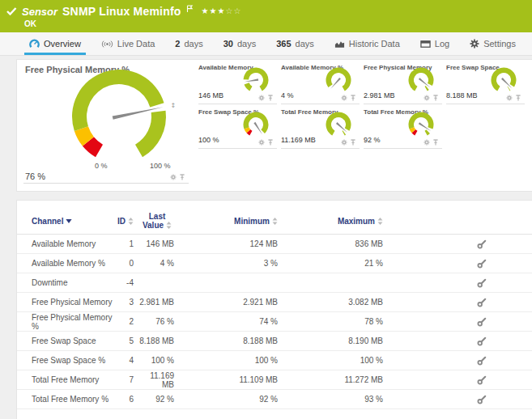  Describe the element at coordinates (72, 303) in the screenshot. I see `cell-channel: Free Physical Memory` at that location.